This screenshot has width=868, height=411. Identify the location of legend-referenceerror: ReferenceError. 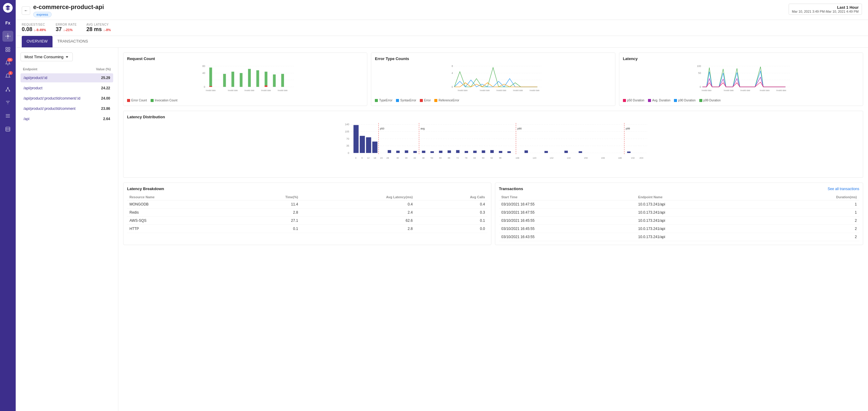
(447, 100).